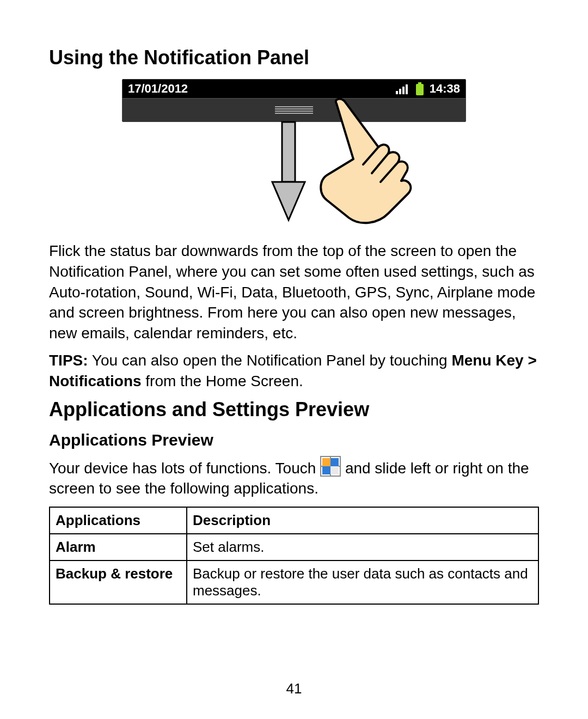 This screenshot has width=588, height=719. What do you see at coordinates (118, 521) in the screenshot?
I see `table-header-applications: Applications` at bounding box center [118, 521].